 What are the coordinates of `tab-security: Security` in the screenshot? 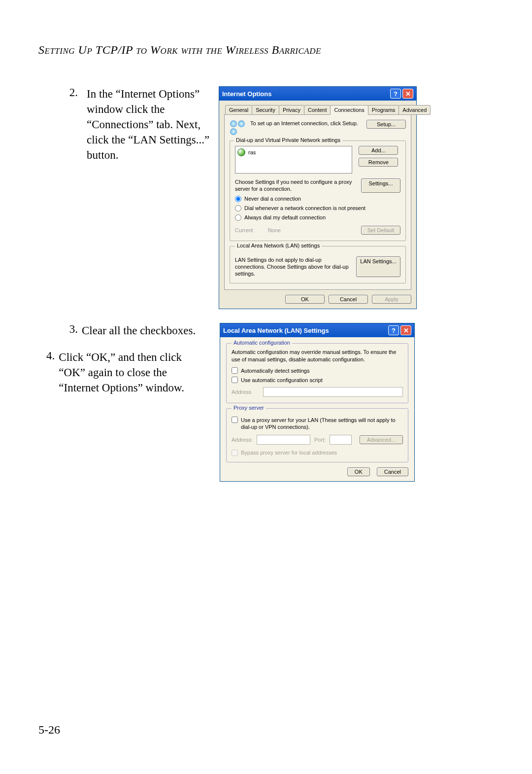 It's located at (266, 110).